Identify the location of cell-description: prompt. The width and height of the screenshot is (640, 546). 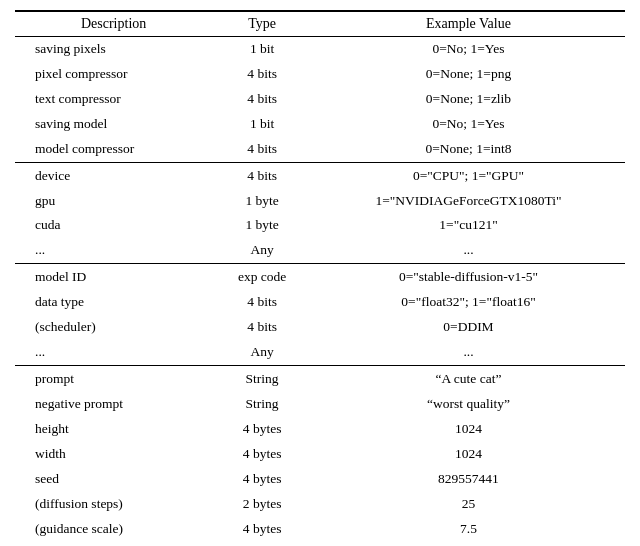
(114, 378).